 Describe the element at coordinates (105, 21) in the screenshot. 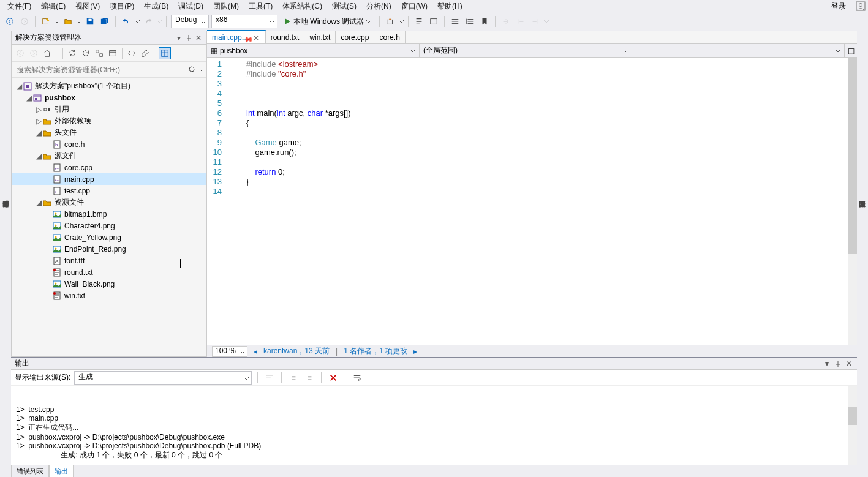

I see `save-all-button` at that location.